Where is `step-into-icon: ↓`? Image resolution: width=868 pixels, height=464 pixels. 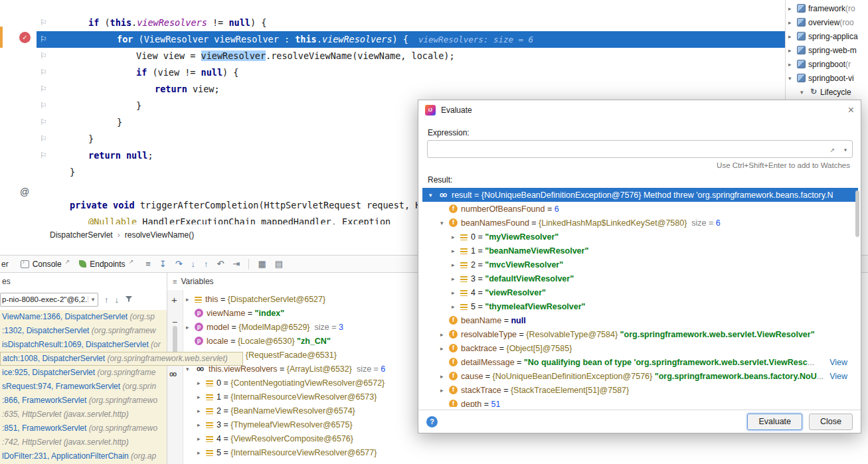 step-into-icon: ↓ is located at coordinates (194, 264).